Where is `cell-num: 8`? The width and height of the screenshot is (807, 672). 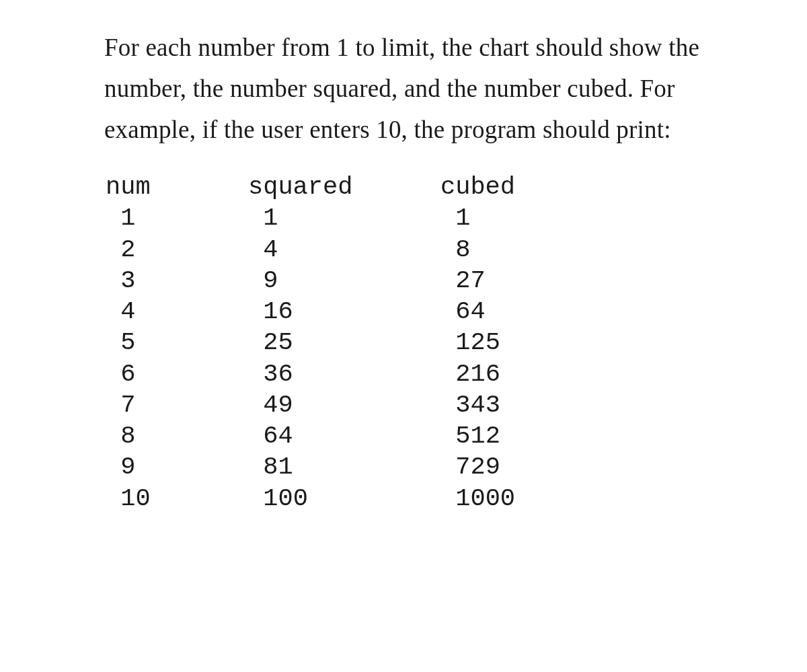
cell-num: 8 is located at coordinates (177, 436).